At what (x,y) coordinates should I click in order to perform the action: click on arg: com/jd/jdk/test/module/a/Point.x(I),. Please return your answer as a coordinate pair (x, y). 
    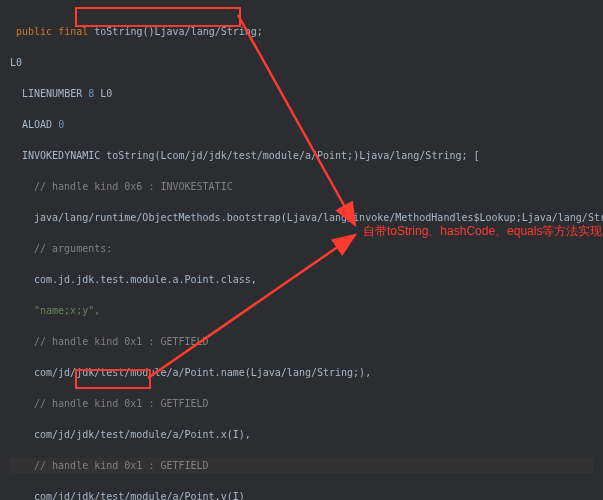
    Looking at the image, I should click on (302, 435).